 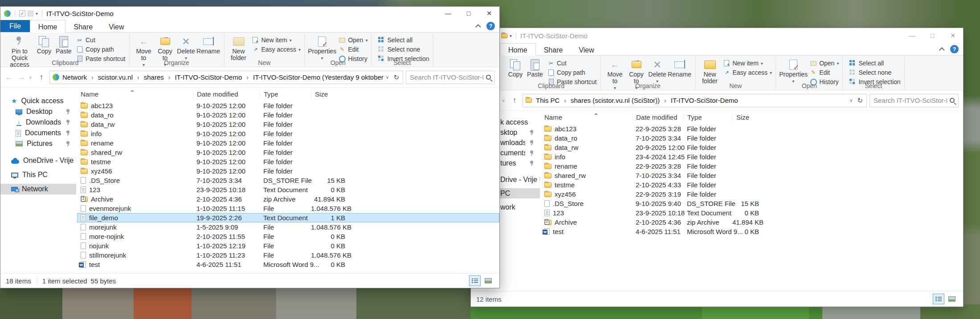 I want to click on file-row: testme 9-10-2025 12:00 File folder, so click(x=288, y=162).